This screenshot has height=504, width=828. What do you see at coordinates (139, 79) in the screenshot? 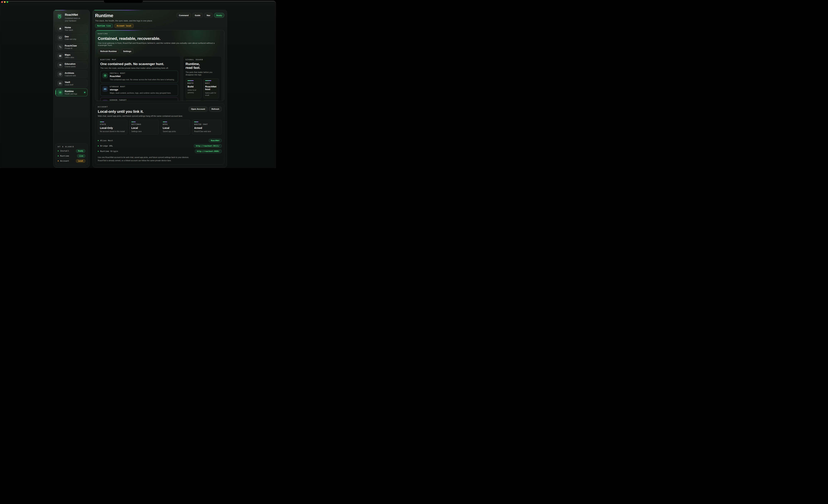
I see `runtime-map-card: RUNTIME MAP One contained path. No scave…` at bounding box center [139, 79].